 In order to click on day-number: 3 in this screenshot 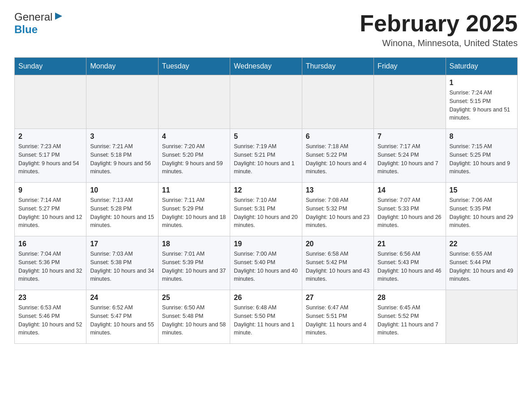, I will do `click(122, 137)`.